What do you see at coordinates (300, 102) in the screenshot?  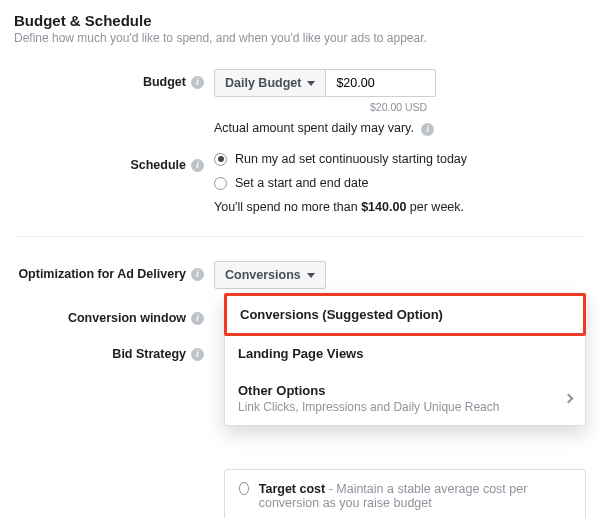 I see `budget-row: Budget i Daily Budget $20.00 USD Actual …` at bounding box center [300, 102].